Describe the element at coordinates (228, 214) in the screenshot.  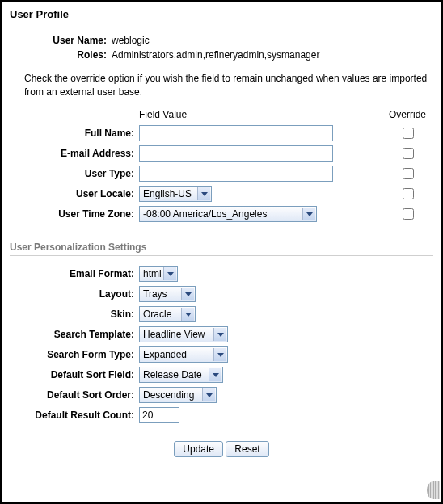
I see `user-timezone-select: -08:00 America/Los_Angeles` at that location.